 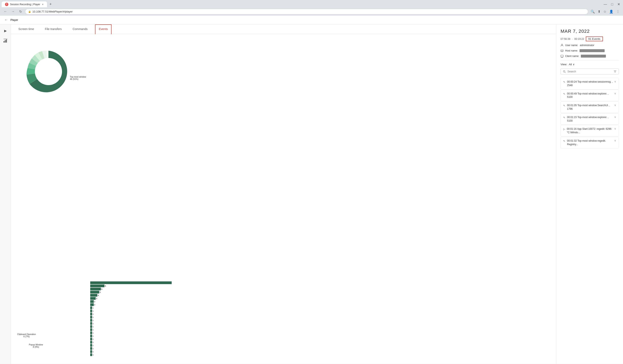 What do you see at coordinates (593, 11) in the screenshot?
I see `zoom-icon: 🔍` at bounding box center [593, 11].